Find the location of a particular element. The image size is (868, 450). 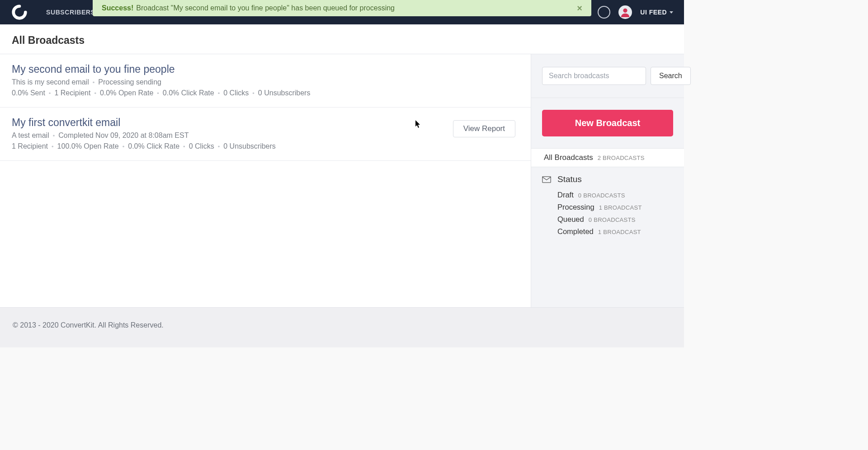

broadcast-status: Processing sending is located at coordinates (130, 82).